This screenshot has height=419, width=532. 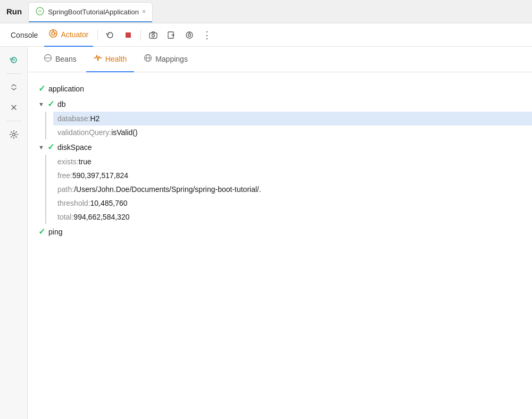 What do you see at coordinates (293, 189) in the screenshot?
I see `diskspace-properties: exists: true free: 590,397,517,824 path:…` at bounding box center [293, 189].